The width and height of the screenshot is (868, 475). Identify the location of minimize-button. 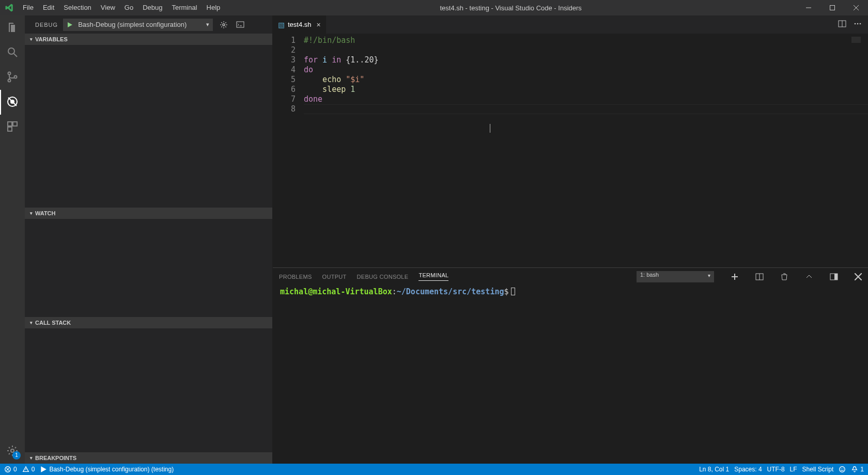
(809, 8).